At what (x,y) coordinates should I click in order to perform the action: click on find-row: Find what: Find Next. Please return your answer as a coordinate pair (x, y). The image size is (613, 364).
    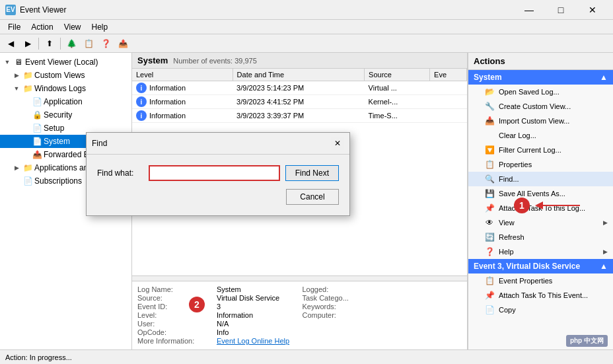
    Looking at the image, I should click on (218, 173).